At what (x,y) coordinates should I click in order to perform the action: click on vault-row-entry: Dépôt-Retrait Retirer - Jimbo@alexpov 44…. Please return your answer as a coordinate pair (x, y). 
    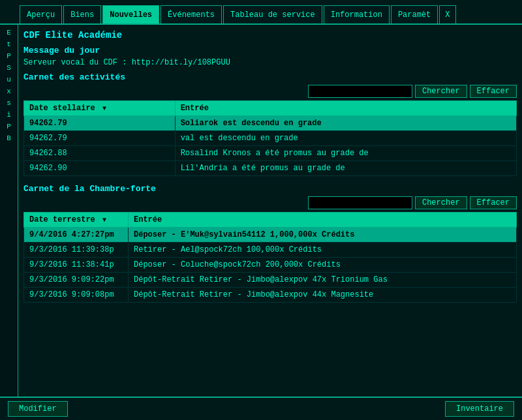
    Looking at the image, I should click on (322, 295).